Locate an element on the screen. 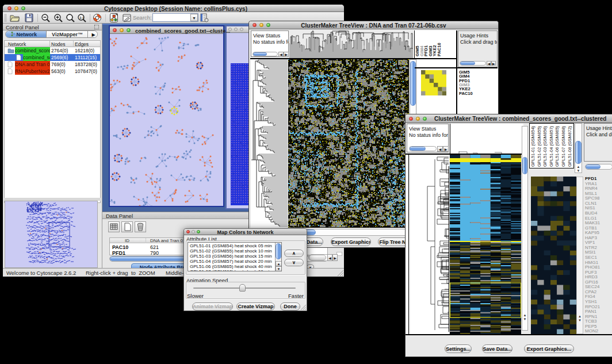 This screenshot has height=364, width=612. svg-text: GPL51-07 (GSM868) is located at coordinates (564, 146).